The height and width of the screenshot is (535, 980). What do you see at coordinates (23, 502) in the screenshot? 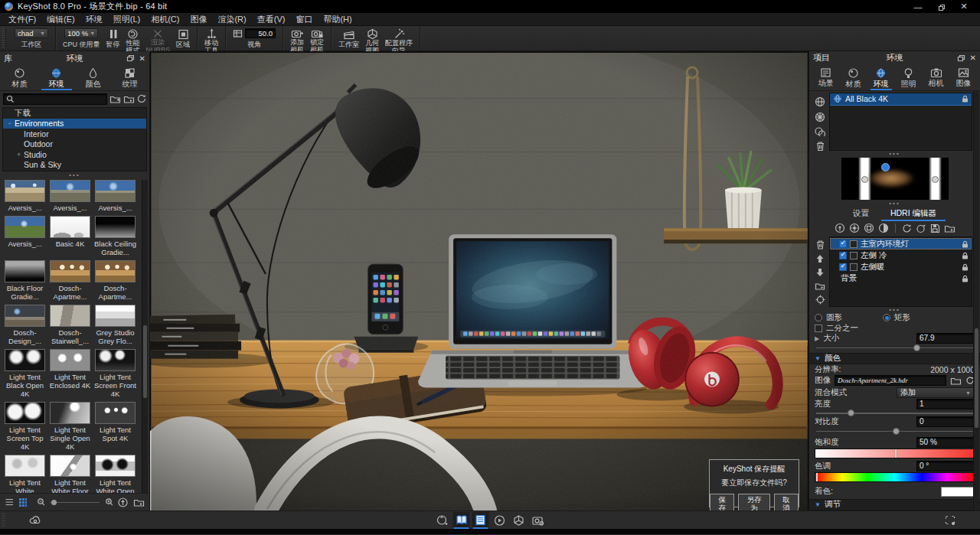
I see `grid-view-icon` at bounding box center [23, 502].